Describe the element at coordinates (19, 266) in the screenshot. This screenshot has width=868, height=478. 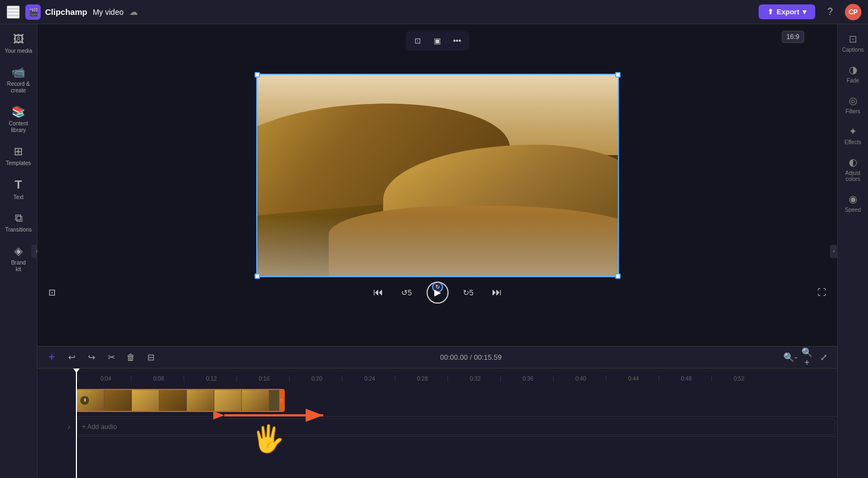
I see `sidebar-item-label-brand-kit: Brandkit` at that location.